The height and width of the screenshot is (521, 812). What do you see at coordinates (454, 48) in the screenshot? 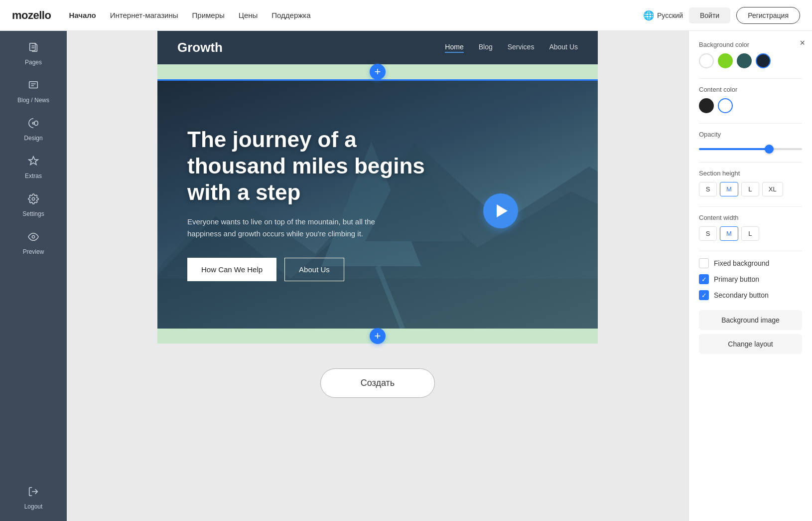
I see `site-nav-home: Home` at bounding box center [454, 48].